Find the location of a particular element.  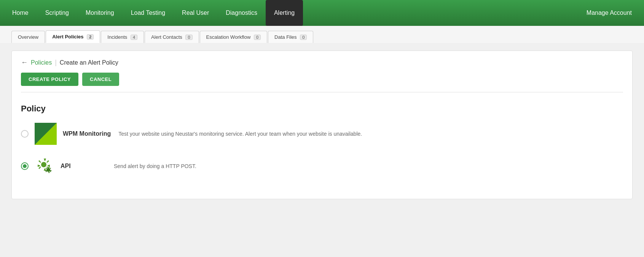

tab-alert-contacts: Alert Contacts 0 is located at coordinates (172, 37).